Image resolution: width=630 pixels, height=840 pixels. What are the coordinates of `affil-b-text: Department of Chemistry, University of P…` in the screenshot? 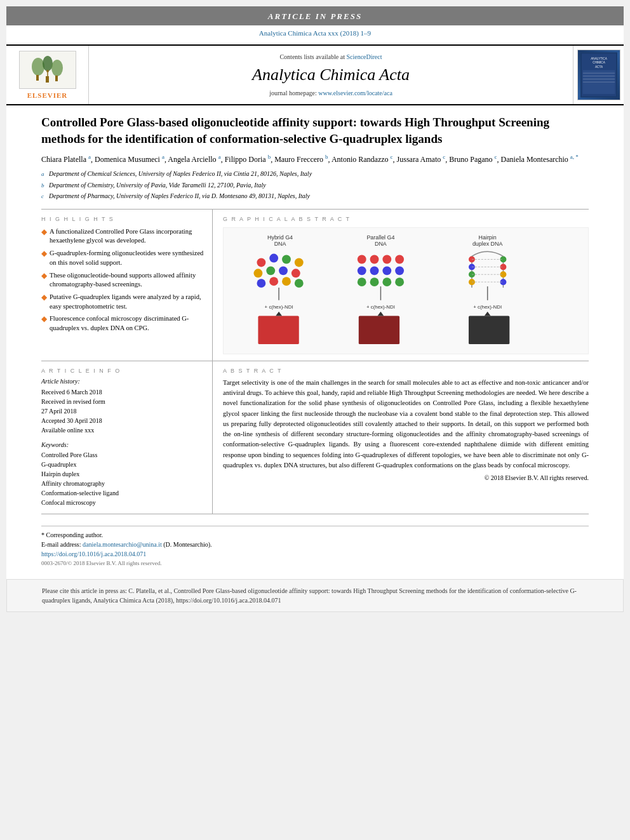 It's located at (158, 185).